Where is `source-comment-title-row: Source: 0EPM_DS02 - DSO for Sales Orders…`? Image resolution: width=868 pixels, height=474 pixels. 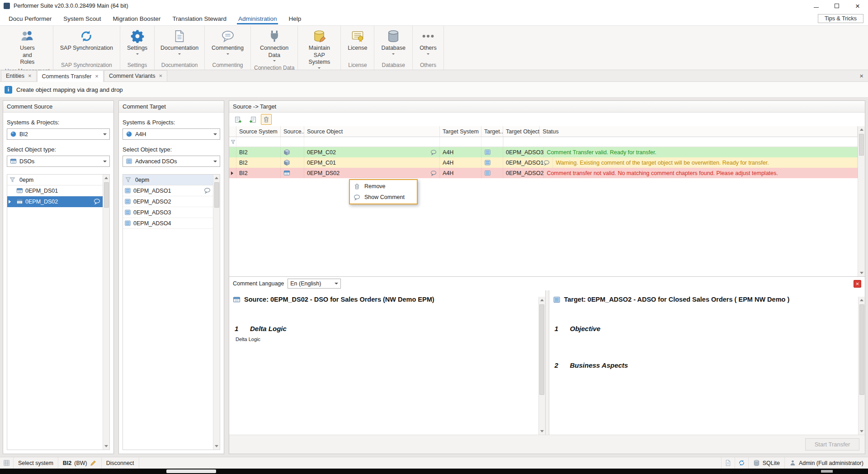
source-comment-title-row: Source: 0EPM_DS02 - DSO for Sales Orders… is located at coordinates (384, 298).